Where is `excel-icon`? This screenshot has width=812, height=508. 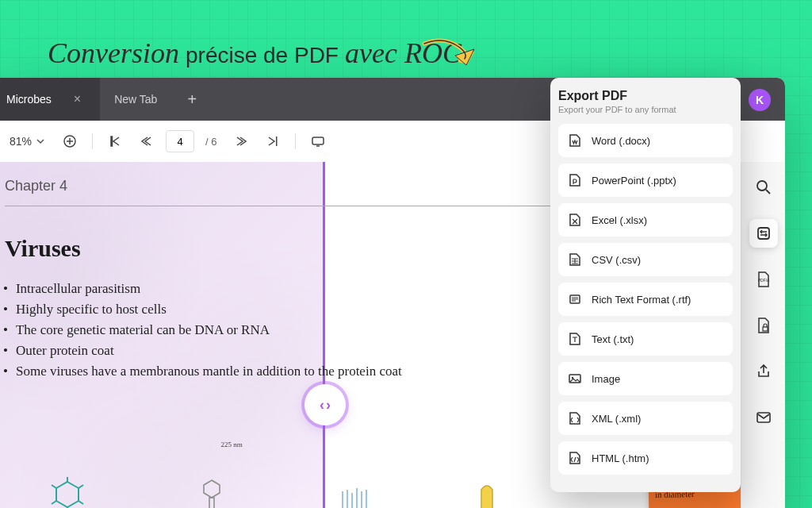 excel-icon is located at coordinates (575, 220).